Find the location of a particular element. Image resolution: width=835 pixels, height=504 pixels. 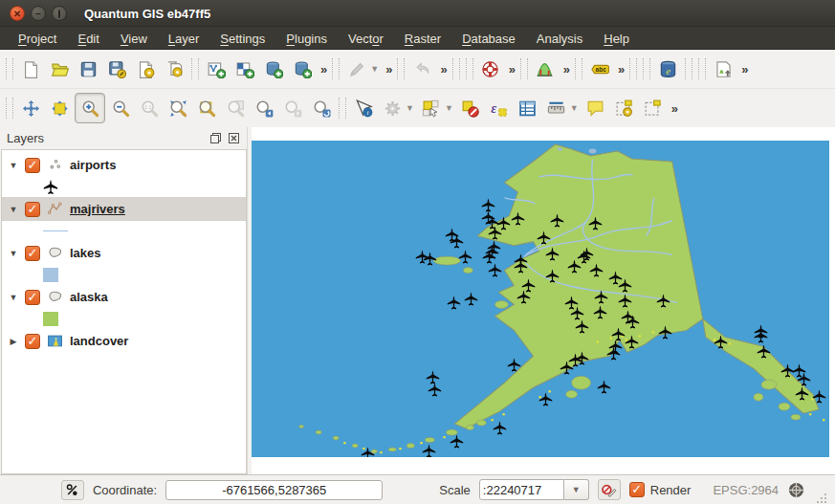

measure-line-button is located at coordinates (557, 108).